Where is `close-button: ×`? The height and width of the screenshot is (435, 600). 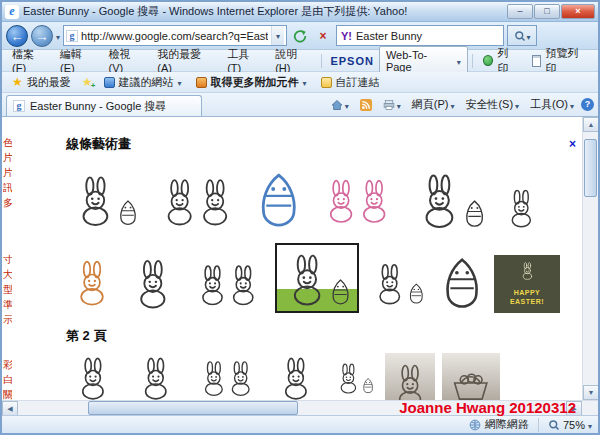
close-button: × is located at coordinates (578, 12).